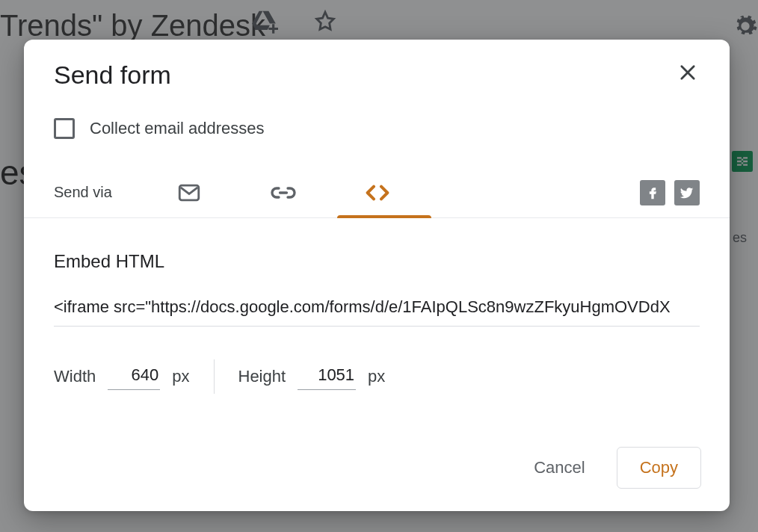 Image resolution: width=758 pixels, height=532 pixels. I want to click on dialog-header: Send form, so click(377, 64).